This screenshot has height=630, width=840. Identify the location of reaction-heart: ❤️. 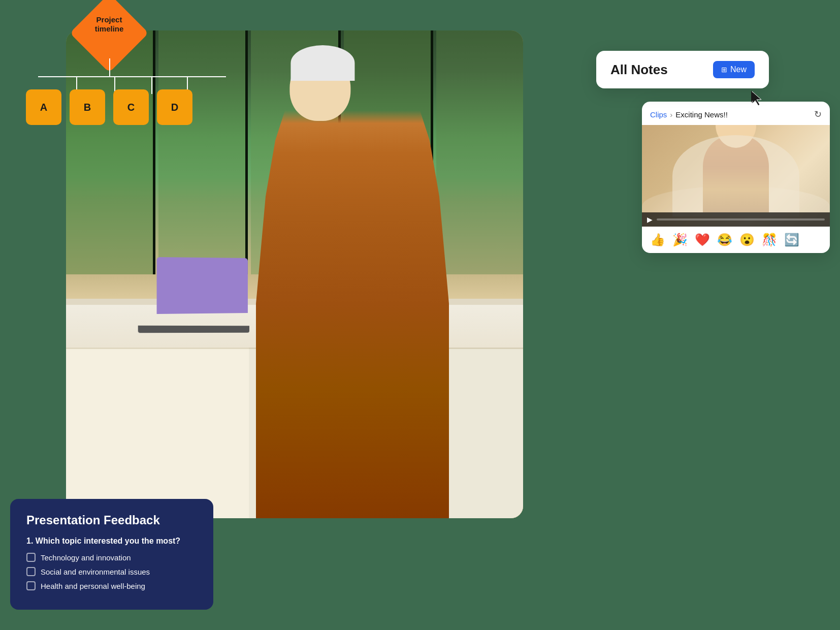
(702, 240).